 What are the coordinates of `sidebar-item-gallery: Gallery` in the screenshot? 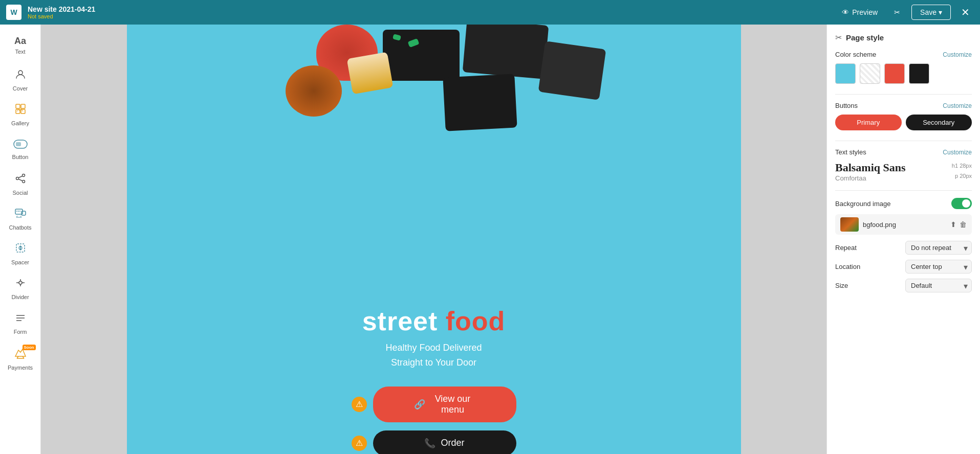 It's located at (20, 115).